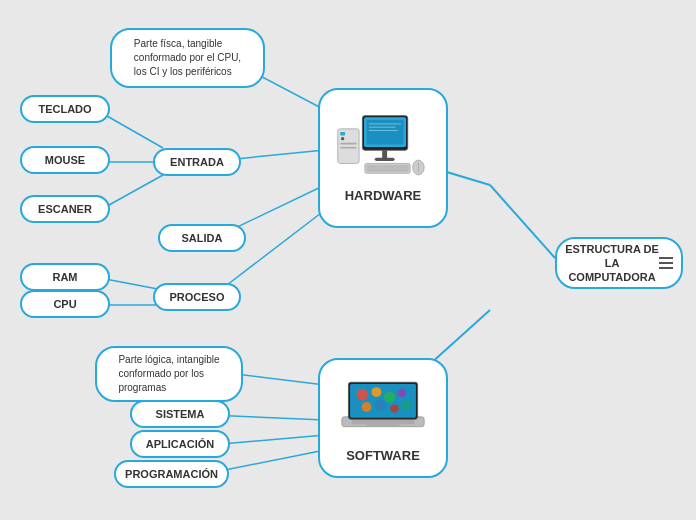  What do you see at coordinates (666, 263) in the screenshot?
I see `hamburger-icon` at bounding box center [666, 263].